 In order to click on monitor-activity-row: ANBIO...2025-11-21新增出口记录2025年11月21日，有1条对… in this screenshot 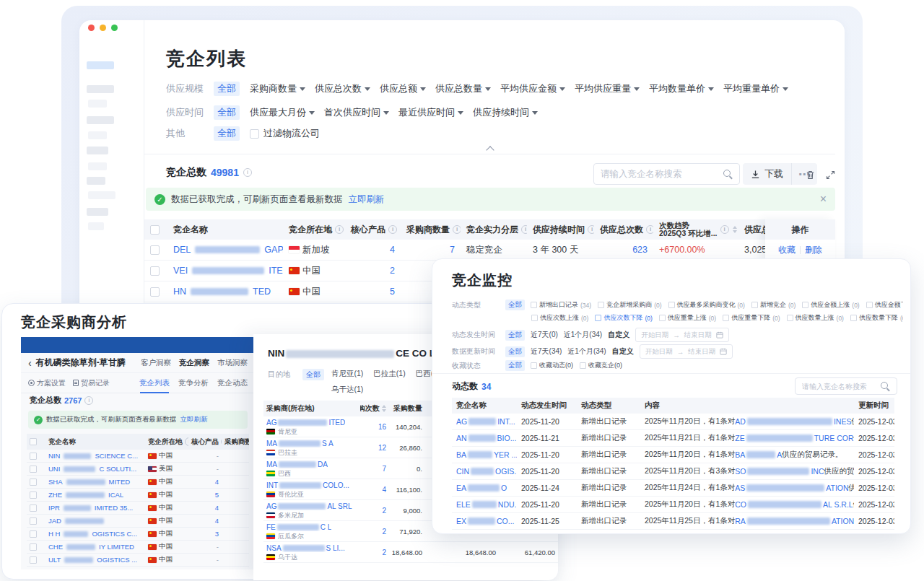, I will do `click(673, 439)`.